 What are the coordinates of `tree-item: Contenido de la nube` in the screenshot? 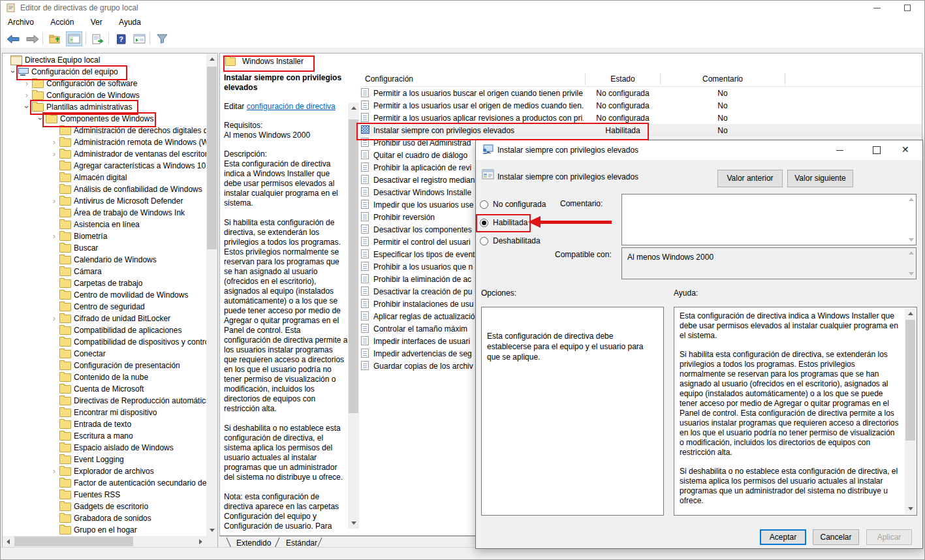 It's located at (104, 377).